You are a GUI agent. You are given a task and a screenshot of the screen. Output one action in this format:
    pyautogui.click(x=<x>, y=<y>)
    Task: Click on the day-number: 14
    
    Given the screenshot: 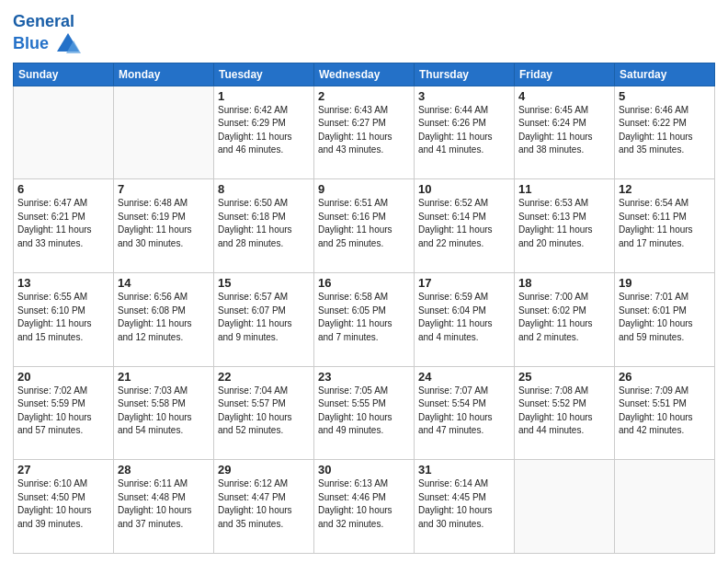 What is the action you would take?
    pyautogui.click(x=164, y=283)
    